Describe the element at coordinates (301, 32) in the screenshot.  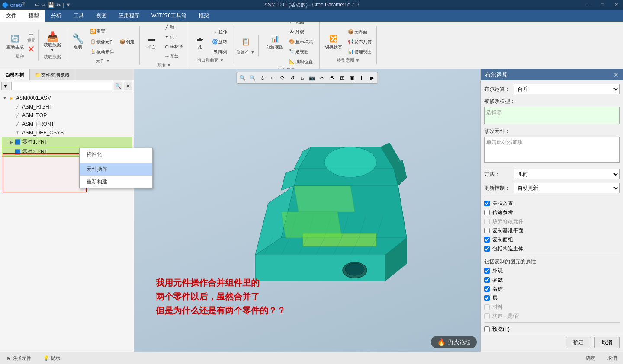
I see `appearance-btn: 👁外观` at that location.